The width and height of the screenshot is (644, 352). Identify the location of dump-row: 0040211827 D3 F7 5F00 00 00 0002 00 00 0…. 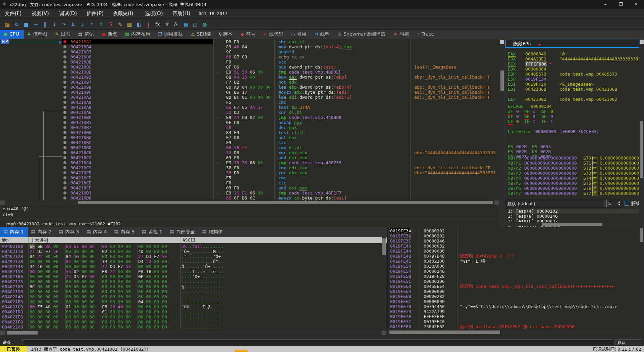
(191, 251).